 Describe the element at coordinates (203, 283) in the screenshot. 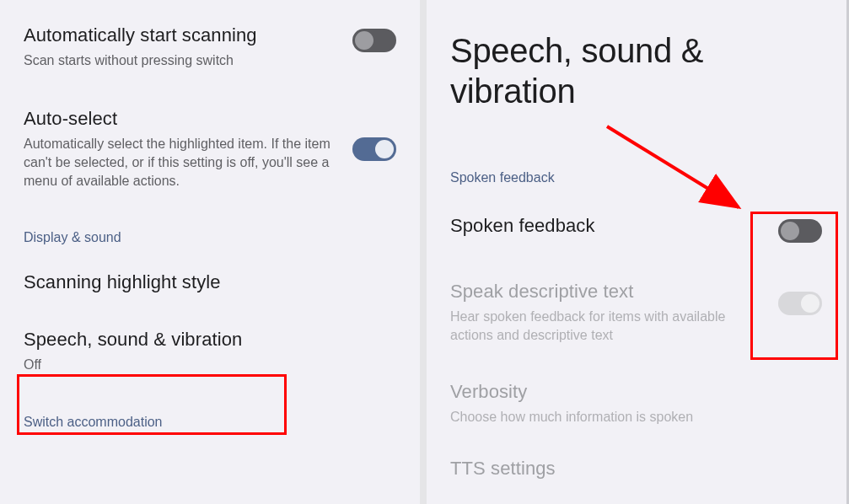

I see `scanning-highlight-style-title: Scanning highlight style` at that location.